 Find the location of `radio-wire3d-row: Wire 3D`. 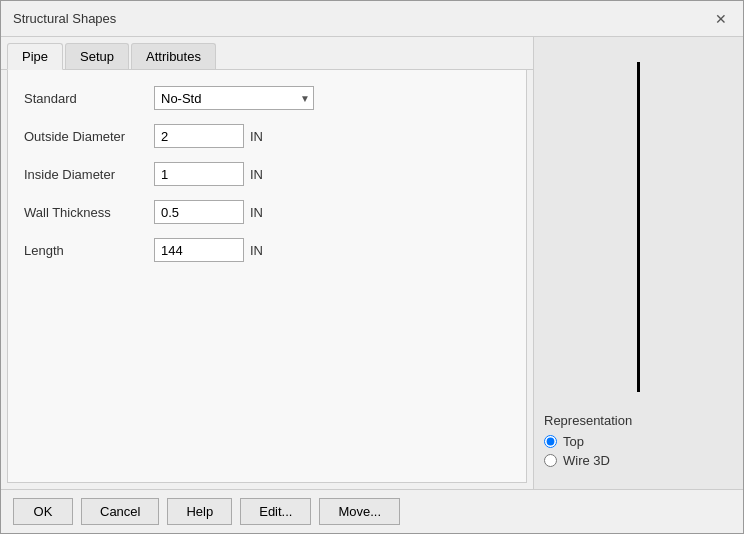

radio-wire3d-row: Wire 3D is located at coordinates (638, 460).